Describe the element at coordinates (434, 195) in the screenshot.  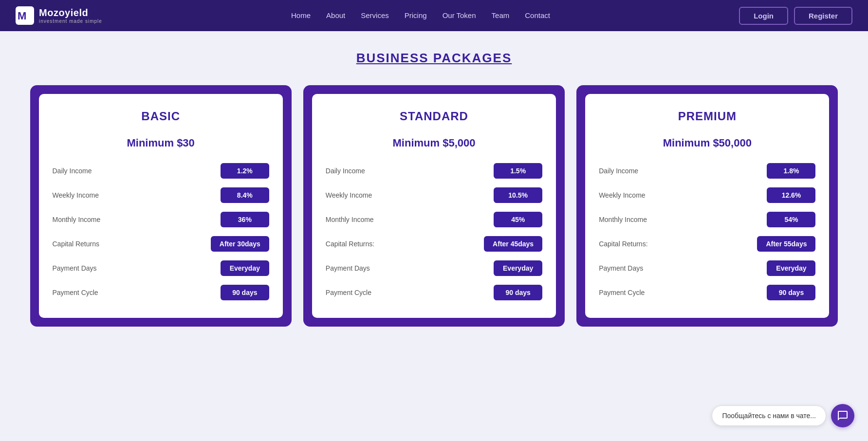
I see `table-row: Weekly Income10.5%` at that location.